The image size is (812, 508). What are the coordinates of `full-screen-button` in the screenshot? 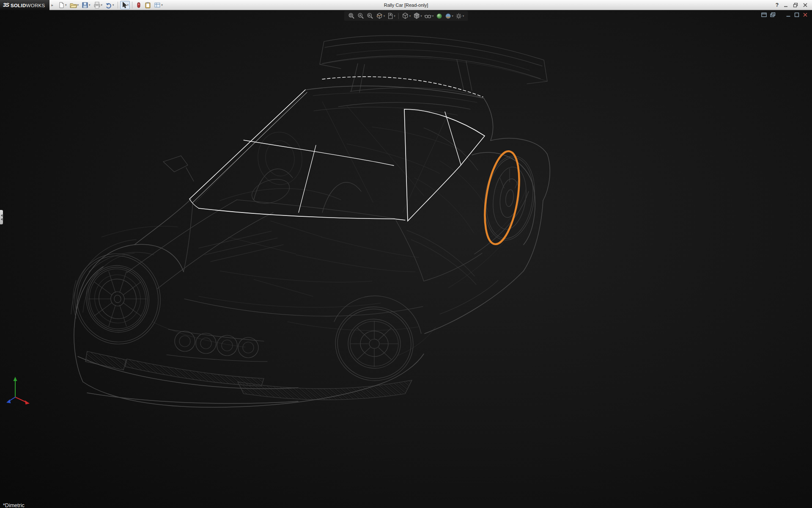 It's located at (764, 15).